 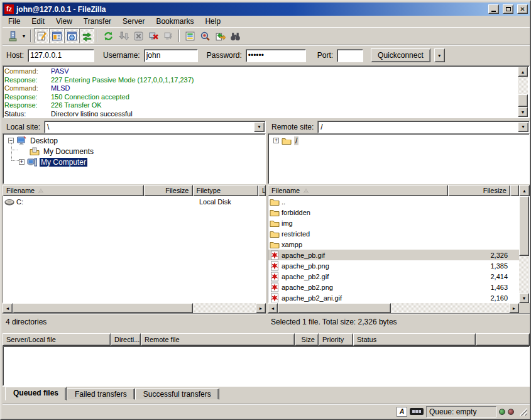 What do you see at coordinates (259, 127) in the screenshot?
I see `local-site-dropdown: ▼` at bounding box center [259, 127].